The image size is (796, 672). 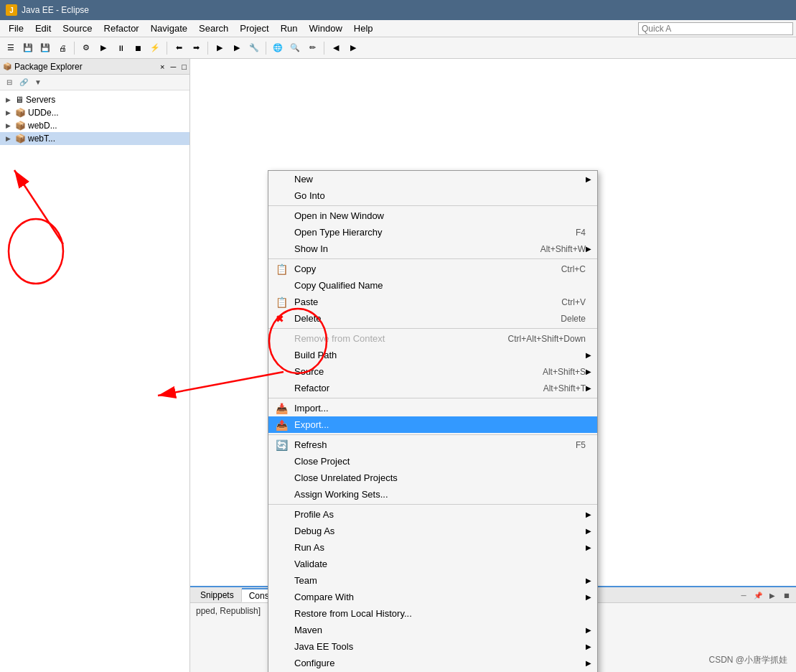 I want to click on menu-help: Help, so click(x=363, y=29).